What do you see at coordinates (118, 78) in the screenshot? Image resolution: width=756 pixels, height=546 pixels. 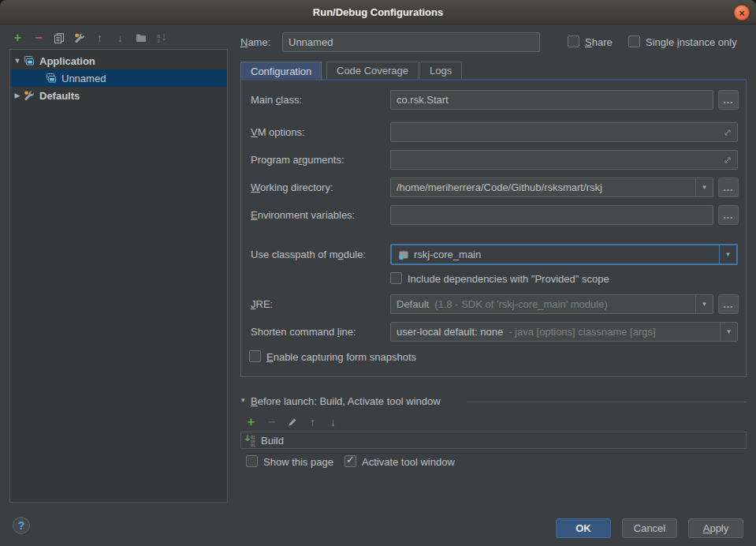 I see `tree-item-unnamed: Unnamed` at bounding box center [118, 78].